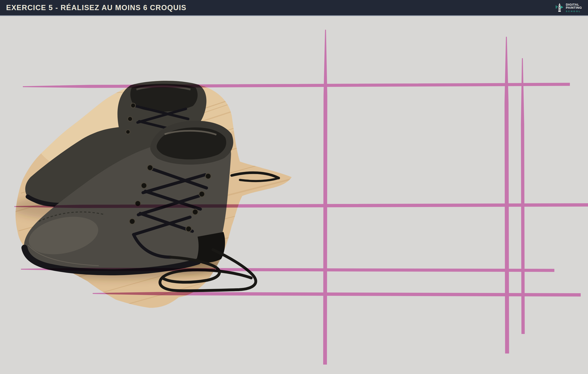  I want to click on header-bar: EXERCICE 5 - RÉALISEZ AU MOINS 6 CROQUIS…, so click(294, 8).